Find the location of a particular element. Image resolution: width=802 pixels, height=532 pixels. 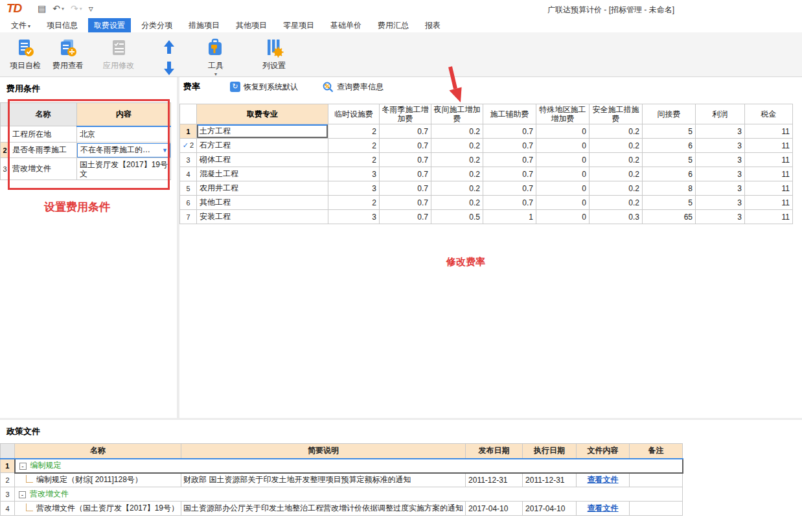

rate-profession-cell: 石方工程 is located at coordinates (263, 146).